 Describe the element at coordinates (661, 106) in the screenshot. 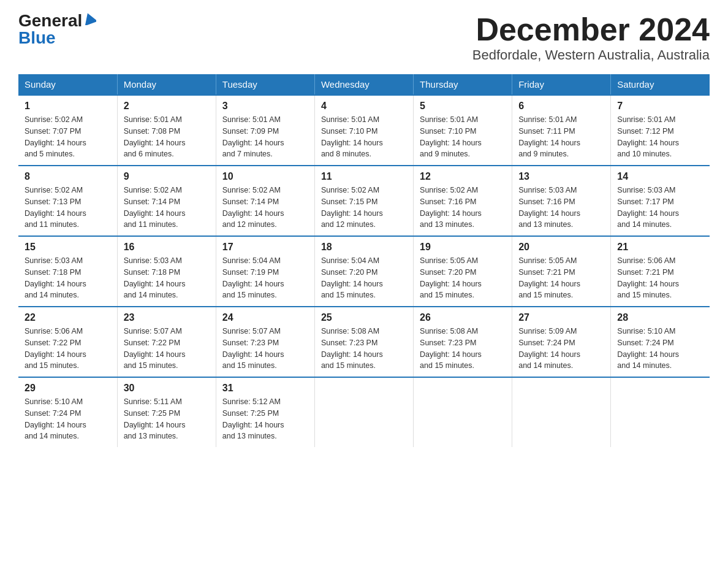

I see `day-number: 7` at that location.